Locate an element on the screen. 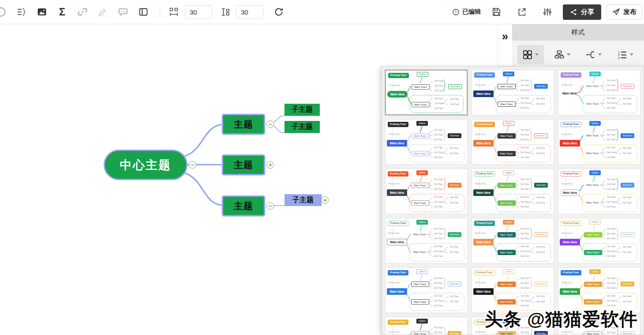 The width and height of the screenshot is (644, 335). publish-button: 发布 is located at coordinates (625, 12).